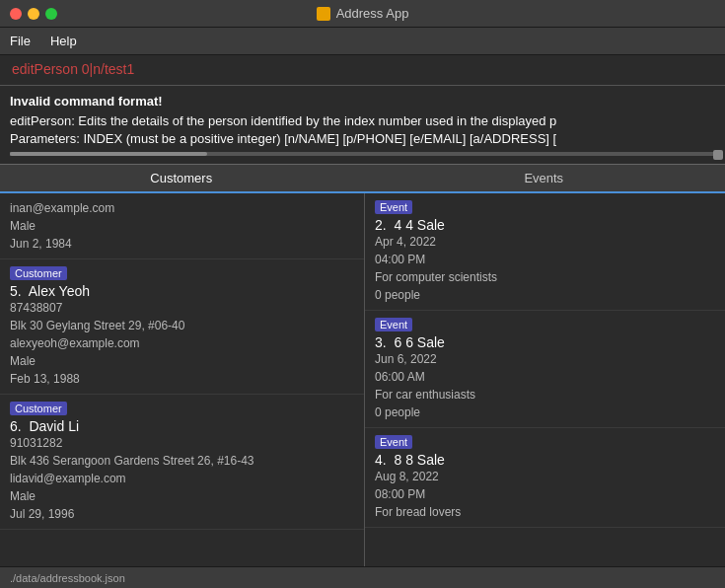  What do you see at coordinates (363, 121) in the screenshot?
I see `output-line1: editPerson: Edits the details of the per…` at bounding box center [363, 121].